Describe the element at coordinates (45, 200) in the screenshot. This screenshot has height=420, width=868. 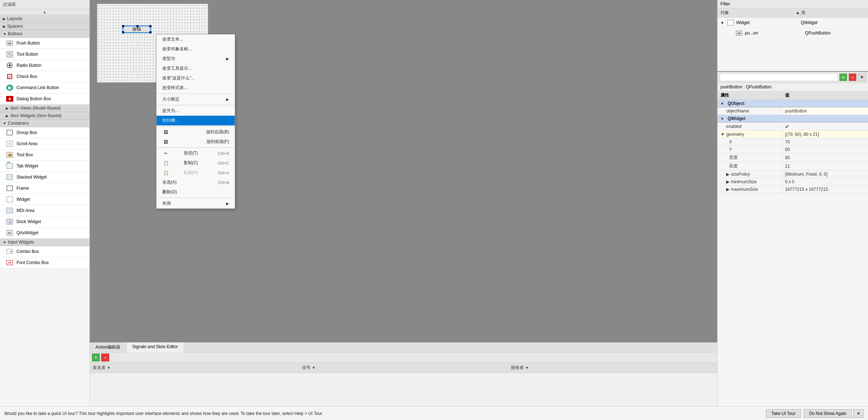
I see `widget-item-widget: Widget` at that location.